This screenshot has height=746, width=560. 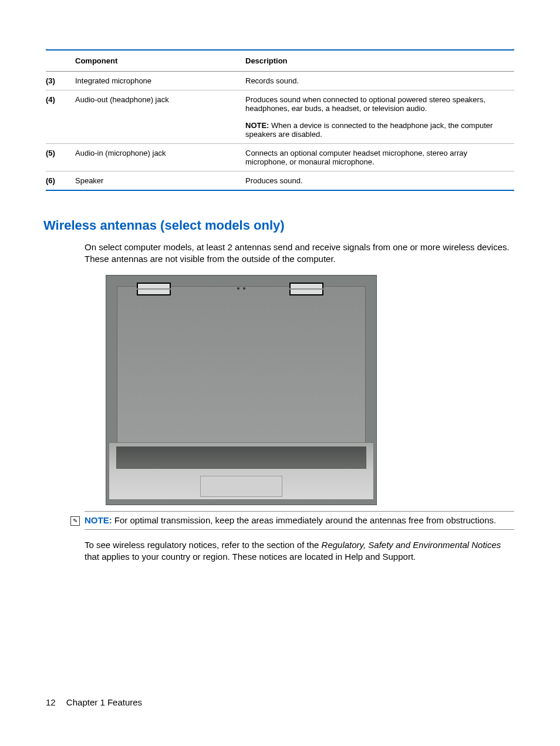 I want to click on row-name: Integrated microphone, so click(x=160, y=81).